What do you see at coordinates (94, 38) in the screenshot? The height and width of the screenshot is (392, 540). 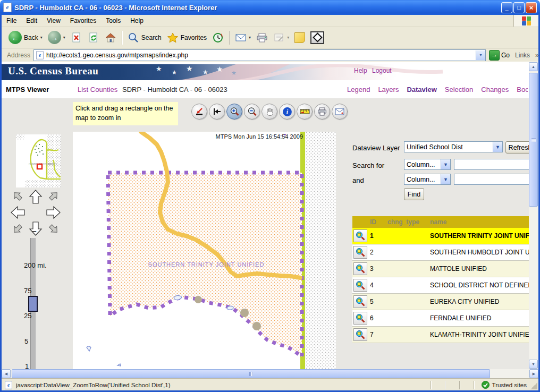 I see `refresh-icon` at bounding box center [94, 38].